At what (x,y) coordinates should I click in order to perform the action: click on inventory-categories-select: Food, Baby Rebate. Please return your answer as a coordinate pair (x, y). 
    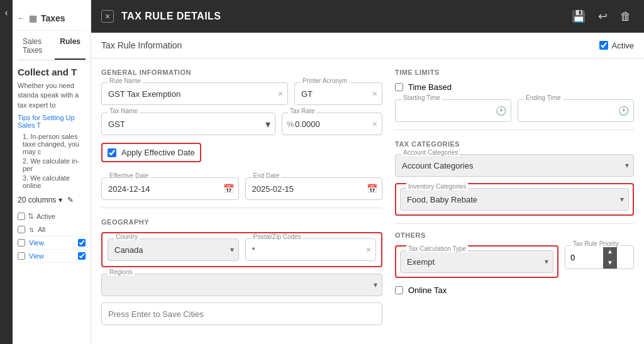
    Looking at the image, I should click on (514, 199).